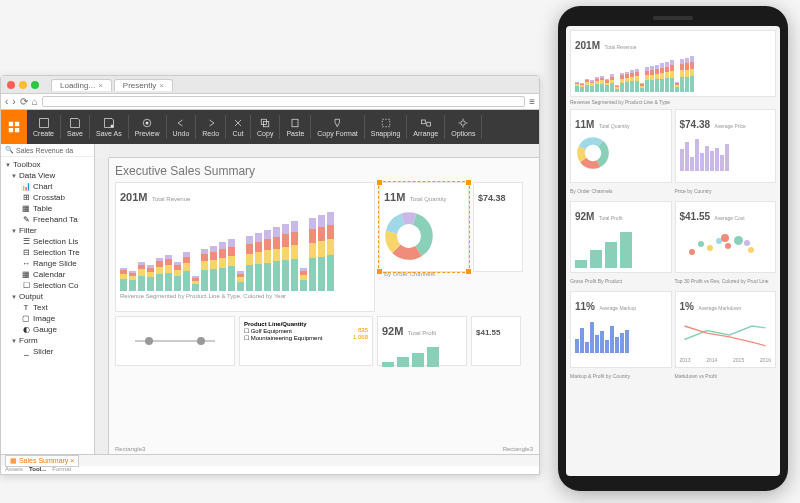 The height and width of the screenshot is (503, 800). Describe the element at coordinates (36, 470) in the screenshot. I see `sidebar-tabs: Assets Tool... Format` at that location.